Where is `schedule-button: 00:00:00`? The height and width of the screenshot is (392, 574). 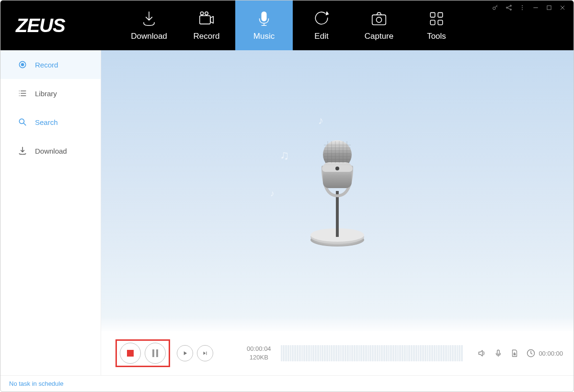
schedule-button: 00:00:00 is located at coordinates (544, 353).